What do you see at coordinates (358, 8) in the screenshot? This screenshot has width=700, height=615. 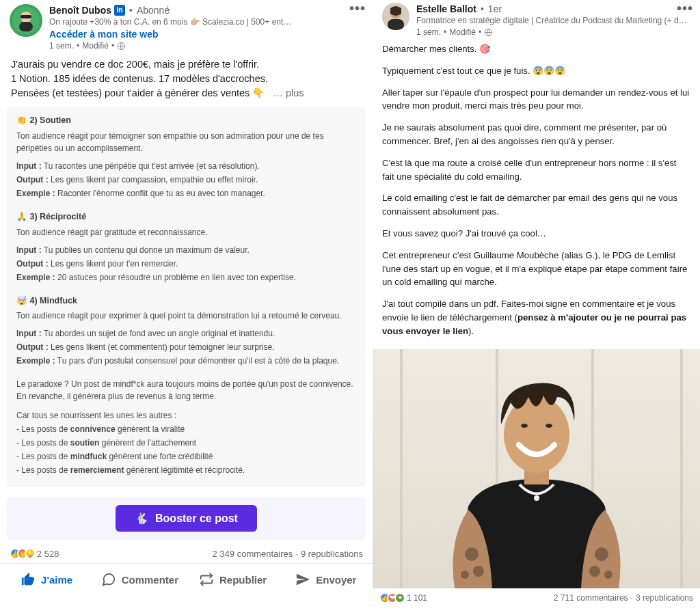 I see `more-button-left: •••` at bounding box center [358, 8].